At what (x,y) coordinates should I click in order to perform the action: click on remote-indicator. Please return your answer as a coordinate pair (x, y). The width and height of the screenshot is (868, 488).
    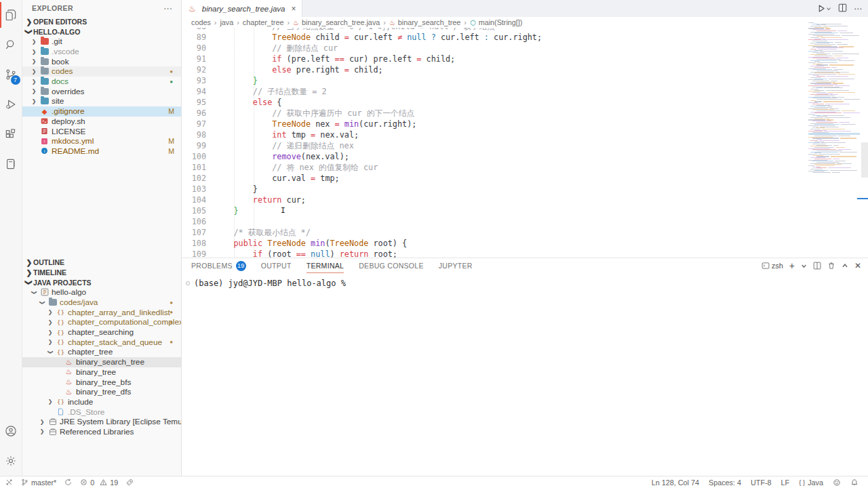
    Looking at the image, I should click on (9, 483).